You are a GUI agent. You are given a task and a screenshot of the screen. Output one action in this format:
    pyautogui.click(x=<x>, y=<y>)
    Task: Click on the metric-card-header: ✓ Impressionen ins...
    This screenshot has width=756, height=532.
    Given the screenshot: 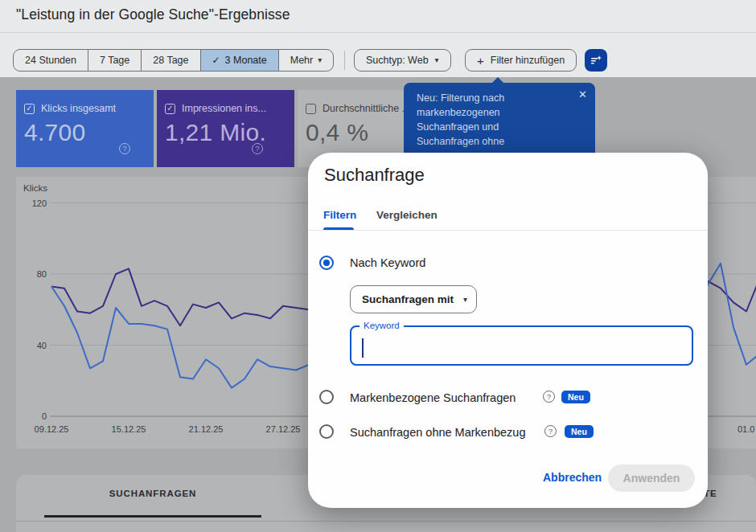 What is the action you would take?
    pyautogui.click(x=216, y=108)
    